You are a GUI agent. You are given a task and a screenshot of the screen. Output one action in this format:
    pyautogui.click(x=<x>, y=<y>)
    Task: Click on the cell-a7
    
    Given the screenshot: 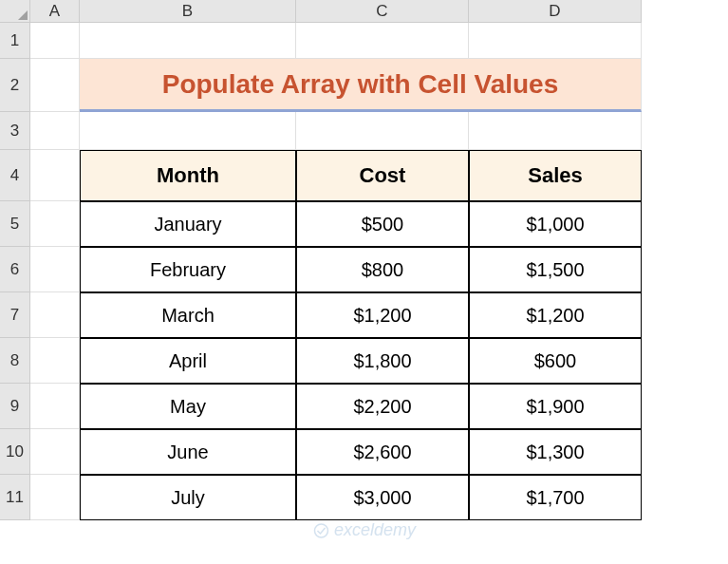 What is the action you would take?
    pyautogui.click(x=55, y=315)
    